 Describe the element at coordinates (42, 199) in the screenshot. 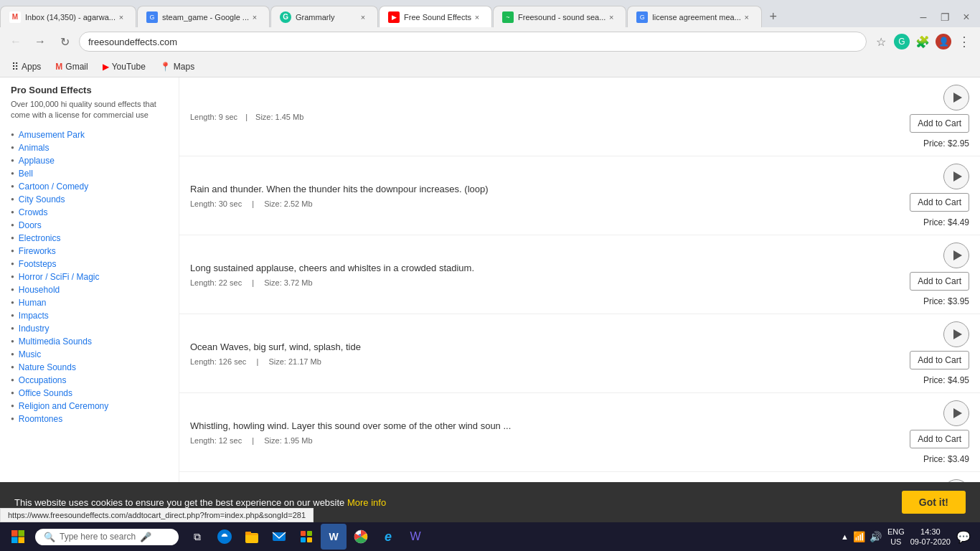

I see `category-label: City Sounds` at that location.